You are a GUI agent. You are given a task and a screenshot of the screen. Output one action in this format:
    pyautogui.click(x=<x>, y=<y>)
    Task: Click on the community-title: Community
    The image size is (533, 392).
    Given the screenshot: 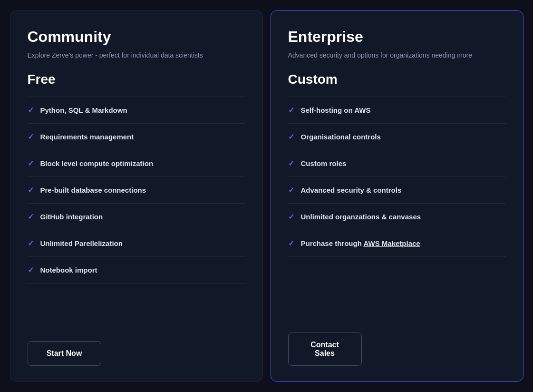 What is the action you would take?
    pyautogui.click(x=136, y=37)
    